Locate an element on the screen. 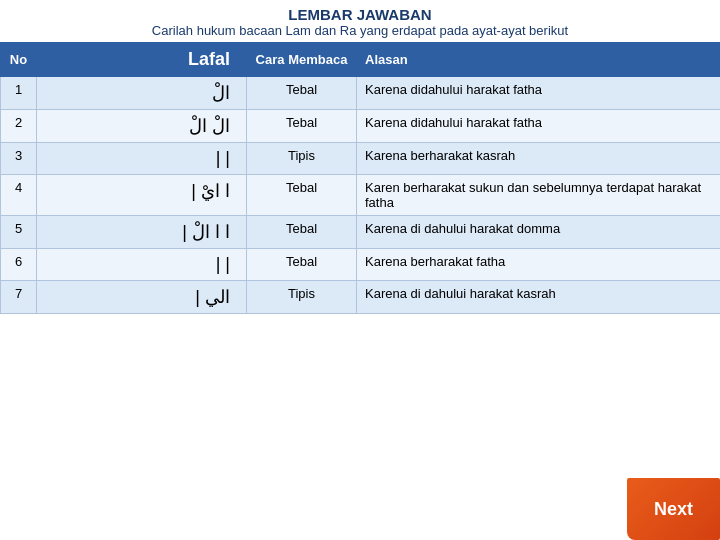 The width and height of the screenshot is (720, 540). table-row: 7الي |TipisKarena di dahului harakat kas… is located at coordinates (361, 298).